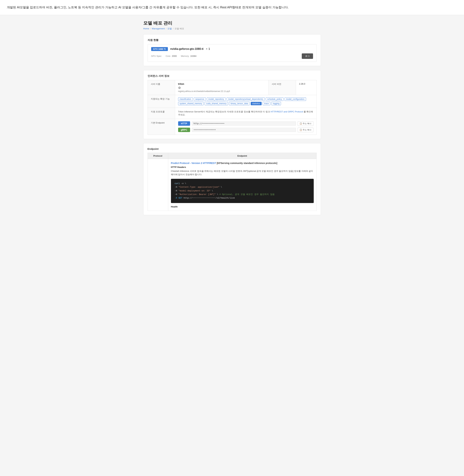 The image size is (464, 476). What do you see at coordinates (216, 99) in the screenshot?
I see `feature-tag-model_repository: model_repository` at bounding box center [216, 99].